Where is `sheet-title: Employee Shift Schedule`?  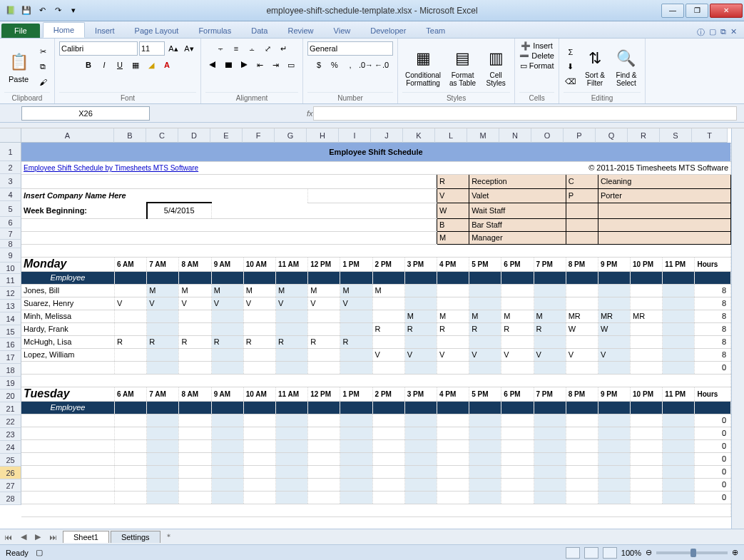
sheet-title: Employee Shift Schedule is located at coordinates (377, 152).